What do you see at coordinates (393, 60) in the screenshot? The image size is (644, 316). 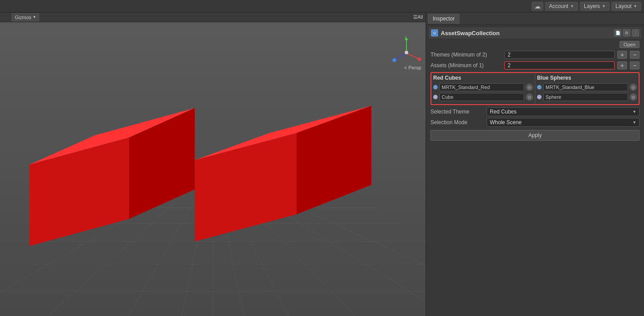 I see `svg-text: z` at bounding box center [393, 60].